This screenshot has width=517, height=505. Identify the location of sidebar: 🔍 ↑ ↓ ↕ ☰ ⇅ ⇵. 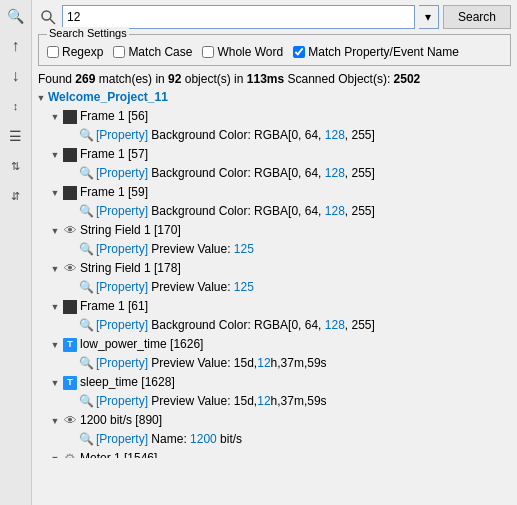
(16, 252).